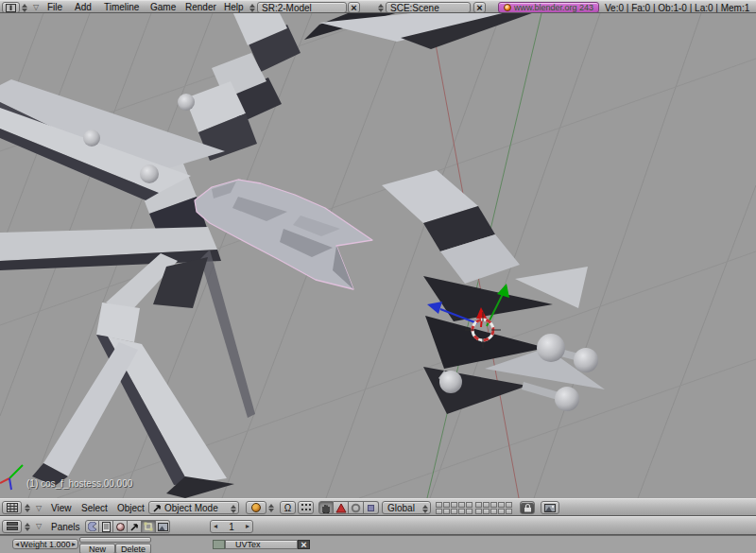  What do you see at coordinates (133, 548) in the screenshot?
I see `vgroup-delete-button: Delete` at bounding box center [133, 548].